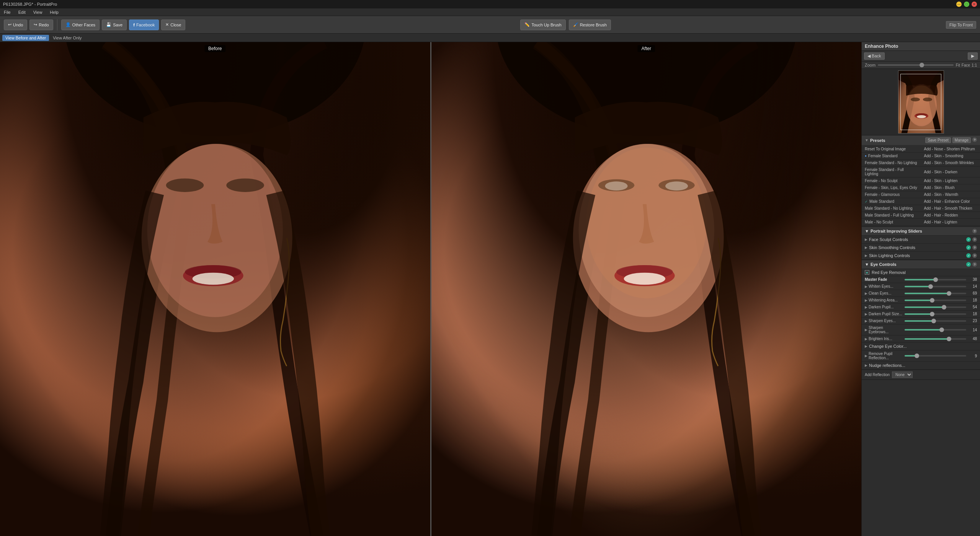  I want to click on zoom-fit: Fit, so click(958, 65).